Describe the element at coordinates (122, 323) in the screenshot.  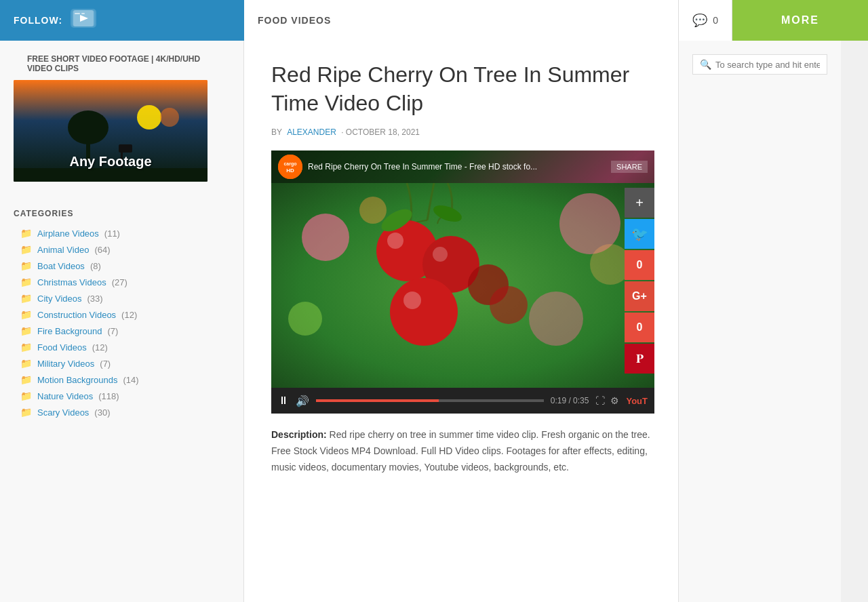
I see `categories-list: 📁Airplane Videos(11)📁Animal Video(64)📁Bo…` at that location.